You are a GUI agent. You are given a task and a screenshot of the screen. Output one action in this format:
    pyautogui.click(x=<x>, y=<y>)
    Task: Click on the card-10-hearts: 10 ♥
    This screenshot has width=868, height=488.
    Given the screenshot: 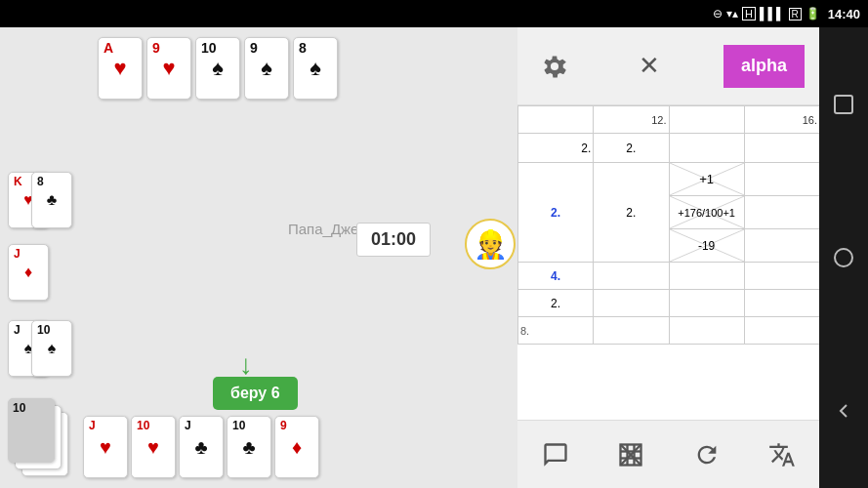 What is the action you would take?
    pyautogui.click(x=153, y=447)
    